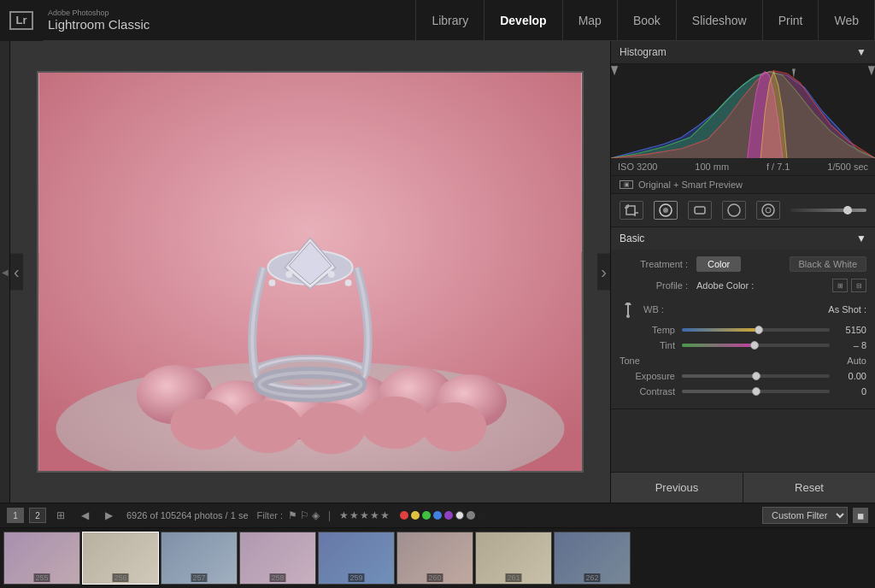 The height and width of the screenshot is (588, 875). What do you see at coordinates (645, 21) in the screenshot?
I see `nav-items: Library Develop Map Book Slideshow Print…` at bounding box center [645, 21].